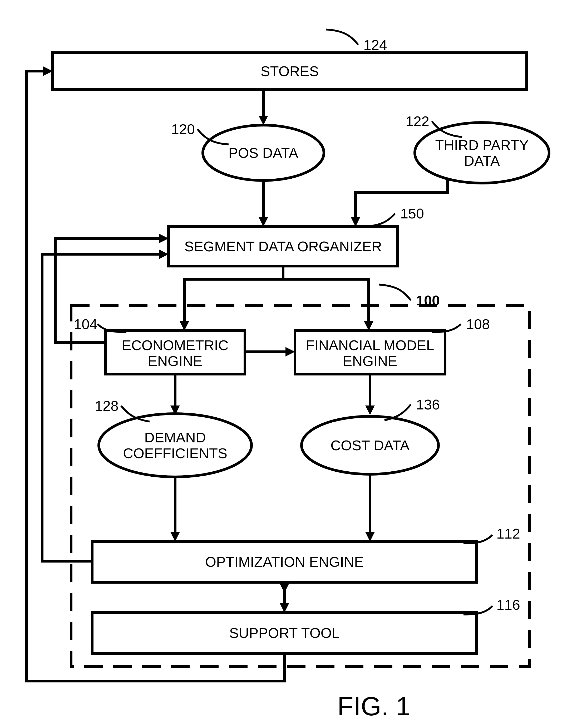 This screenshot has width=582, height=728. I want to click on stores-label: STORES, so click(290, 71).